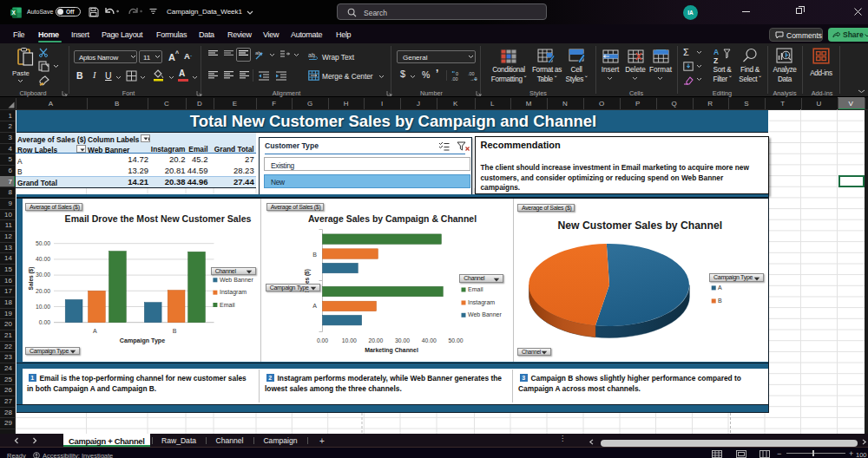 This screenshot has height=458, width=868. I want to click on svg-text: Campaign Type, so click(141, 341).